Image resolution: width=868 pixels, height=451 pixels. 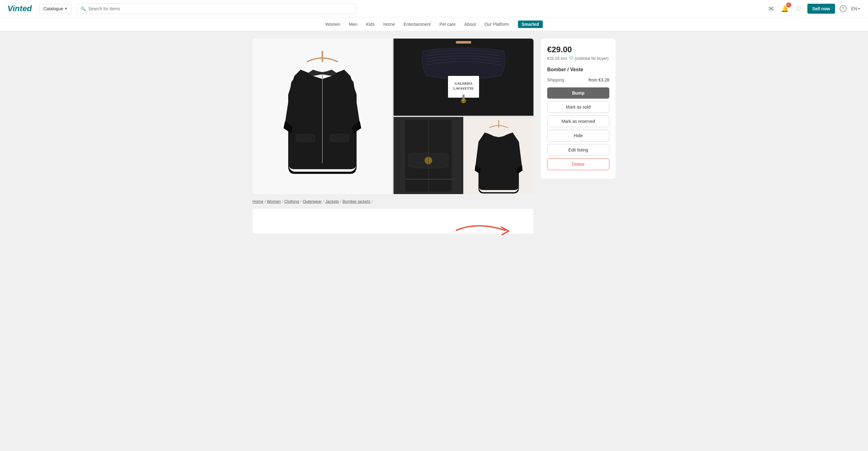 What do you see at coordinates (799, 9) in the screenshot?
I see `favorites-button: ♡` at bounding box center [799, 9].